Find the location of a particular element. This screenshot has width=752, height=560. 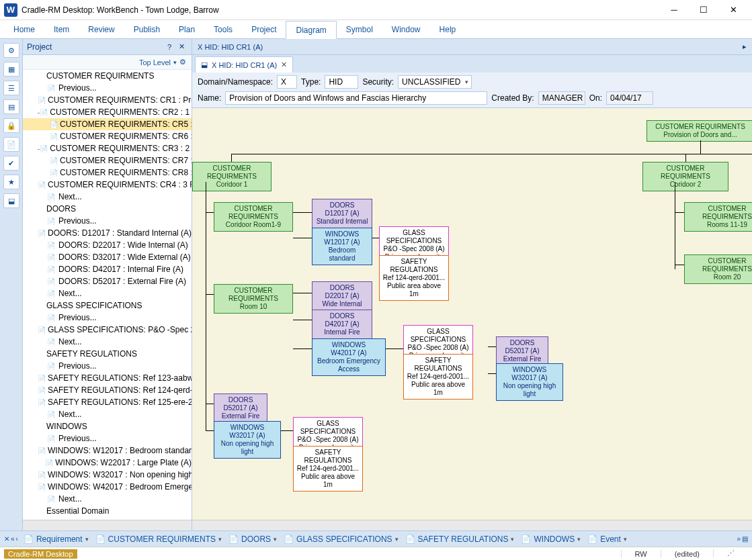

hierarchy-icon: ⬓ is located at coordinates (11, 201).